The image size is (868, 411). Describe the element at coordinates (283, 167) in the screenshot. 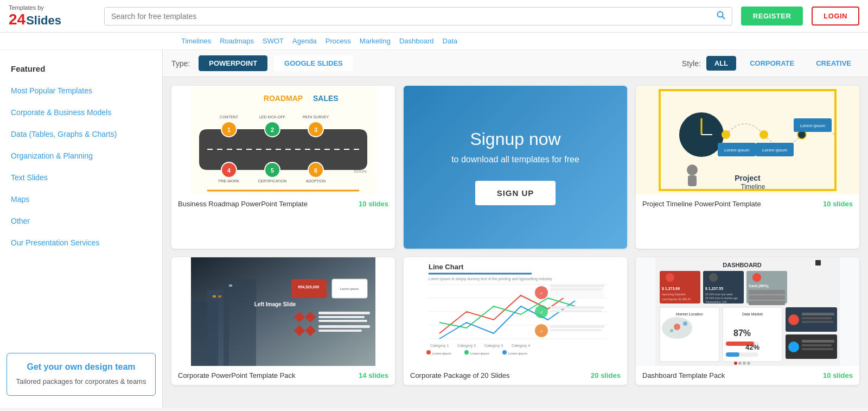

I see `card-roadmap: ROADMAP SALES 1 2 3 4` at that location.